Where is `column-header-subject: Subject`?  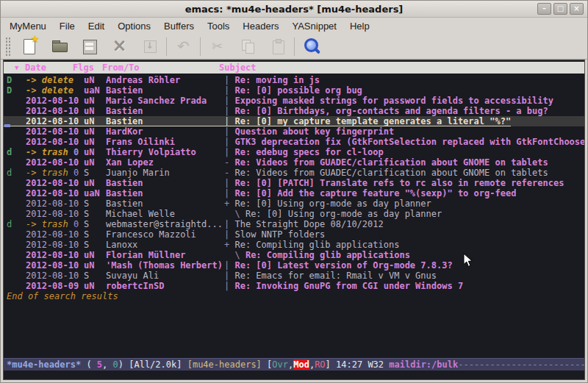 column-header-subject: Subject is located at coordinates (238, 68).